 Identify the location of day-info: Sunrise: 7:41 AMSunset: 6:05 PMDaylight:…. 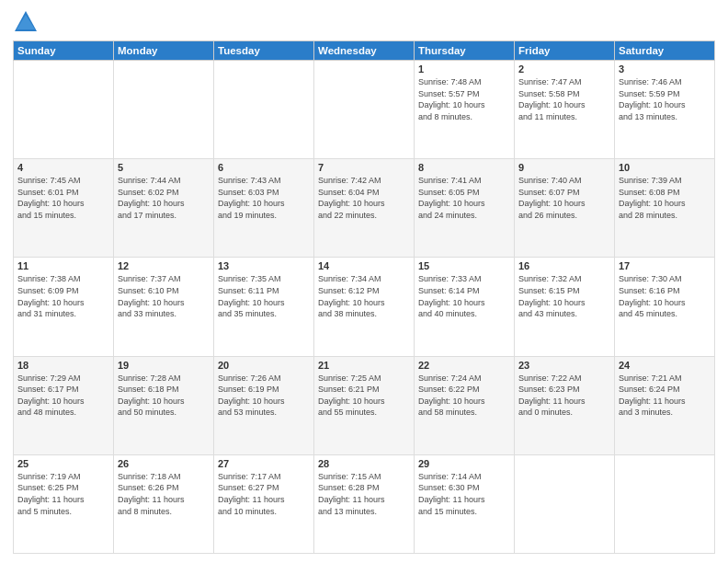
(464, 198).